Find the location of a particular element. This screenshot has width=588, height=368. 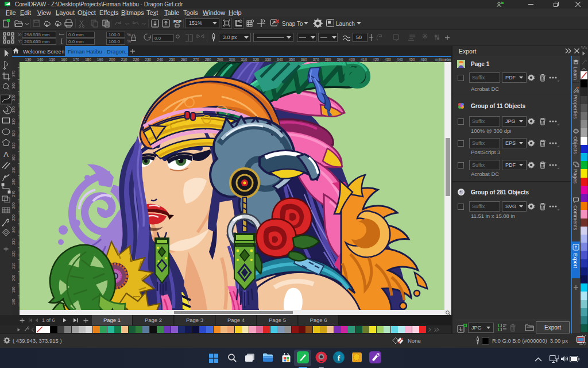

svg-text: 390 is located at coordinates (340, 60).